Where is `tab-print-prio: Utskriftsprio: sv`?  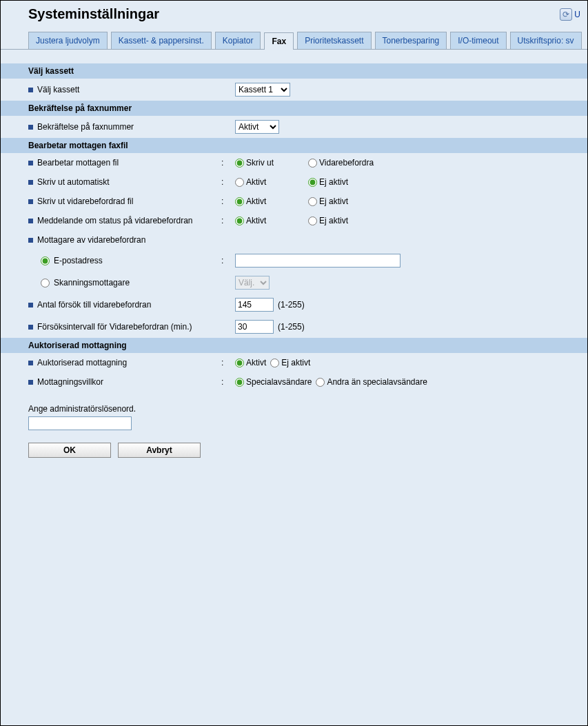 tab-print-prio: Utskriftsprio: sv is located at coordinates (546, 40).